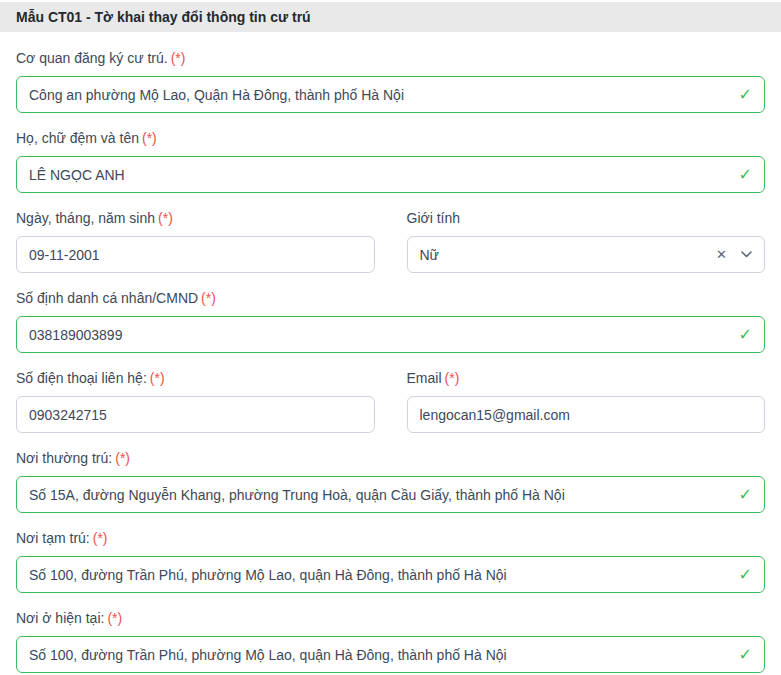 The width and height of the screenshot is (781, 675). Describe the element at coordinates (196, 218) in the screenshot. I see `dob-label: Ngày, tháng, năm sinh(*)` at that location.